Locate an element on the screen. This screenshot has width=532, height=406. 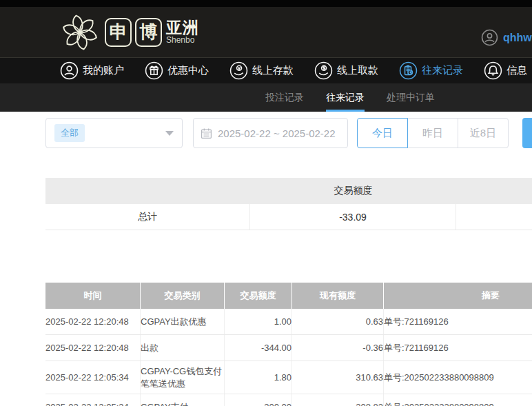
quick-label: 今日 is located at coordinates (382, 134).